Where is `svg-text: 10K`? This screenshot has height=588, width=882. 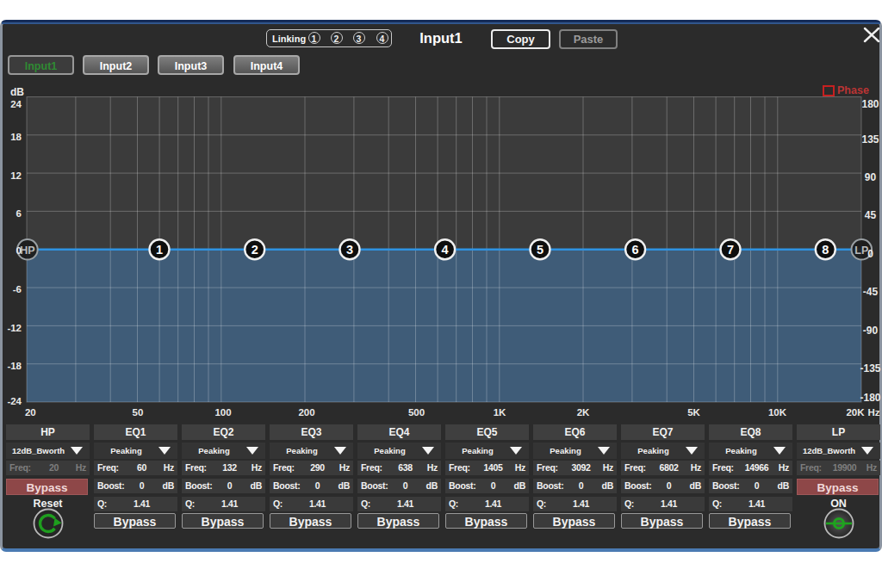
svg-text: 10K is located at coordinates (778, 412).